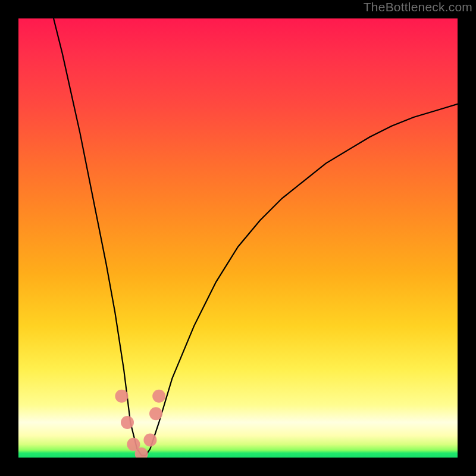 Image resolution: width=476 pixels, height=476 pixels. What do you see at coordinates (418, 7) in the screenshot?
I see `watermark-text: TheBottleneck.com` at bounding box center [418, 7].